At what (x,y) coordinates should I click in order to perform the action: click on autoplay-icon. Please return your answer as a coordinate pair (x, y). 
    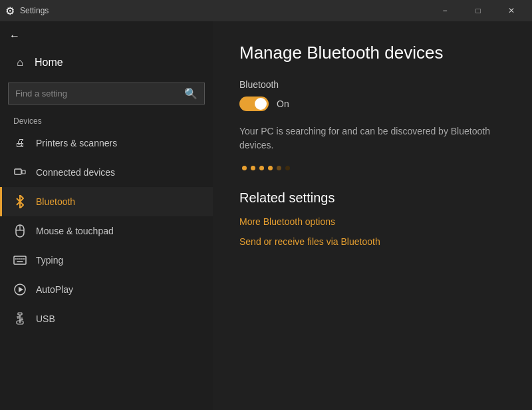
    Looking at the image, I should click on (20, 290).